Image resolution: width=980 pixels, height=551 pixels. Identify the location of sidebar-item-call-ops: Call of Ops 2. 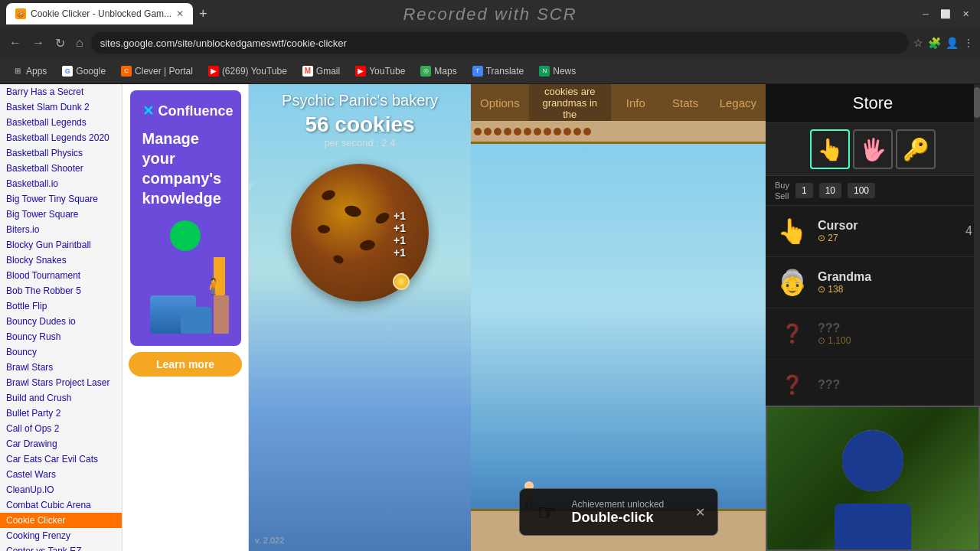
(61, 429).